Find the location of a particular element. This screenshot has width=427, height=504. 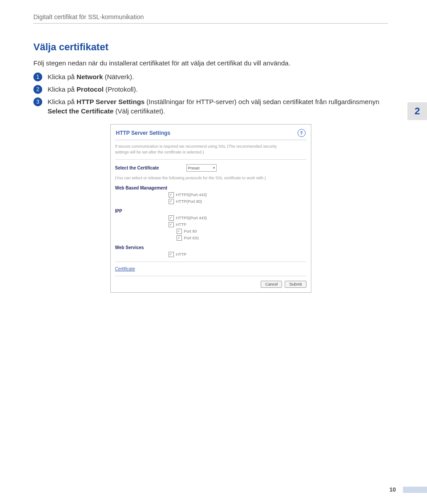

certificate-link: Certificate is located at coordinates (211, 269).